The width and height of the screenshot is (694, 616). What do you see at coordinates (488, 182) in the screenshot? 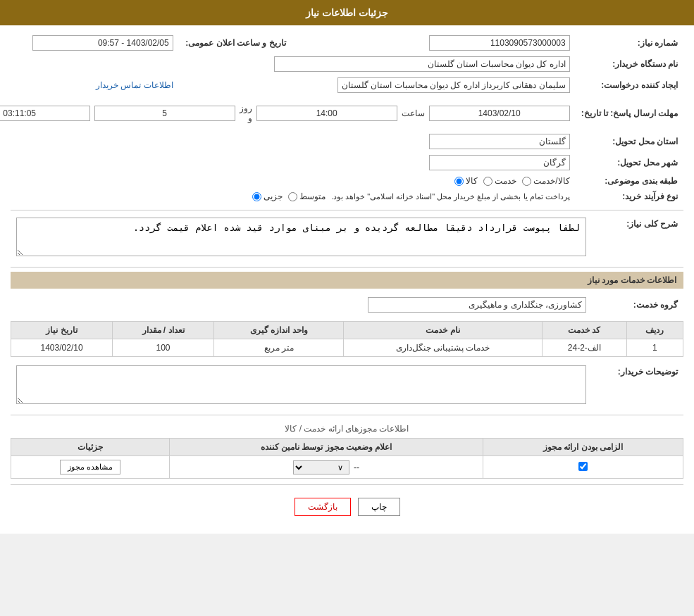
I see `category-radio-khedmat` at bounding box center [488, 182].